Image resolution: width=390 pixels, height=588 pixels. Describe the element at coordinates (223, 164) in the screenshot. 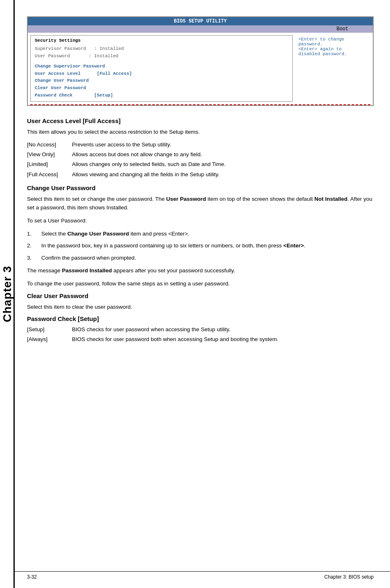

I see `def-desc-limited: Allows changes only to selected fields, …` at that location.